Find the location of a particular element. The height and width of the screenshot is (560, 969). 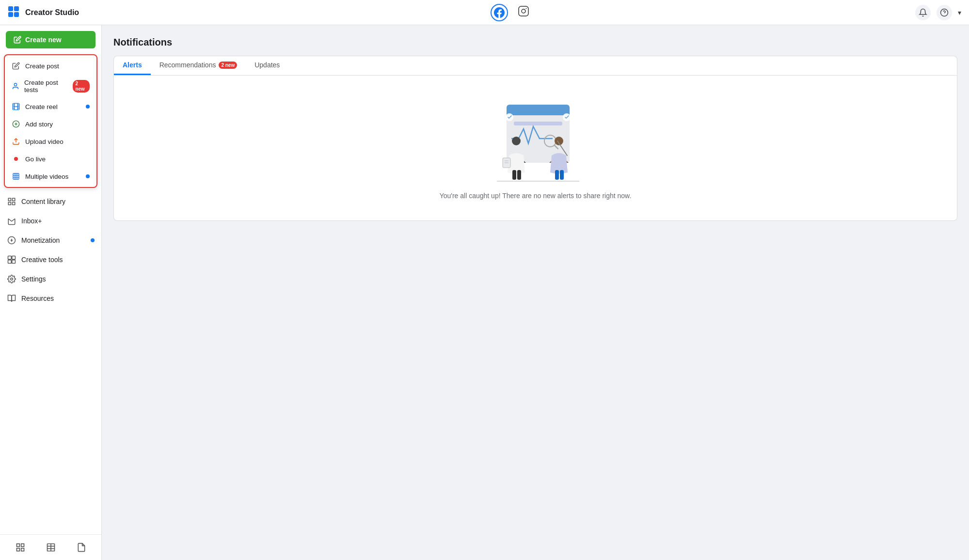

instagram-icon is located at coordinates (524, 11).